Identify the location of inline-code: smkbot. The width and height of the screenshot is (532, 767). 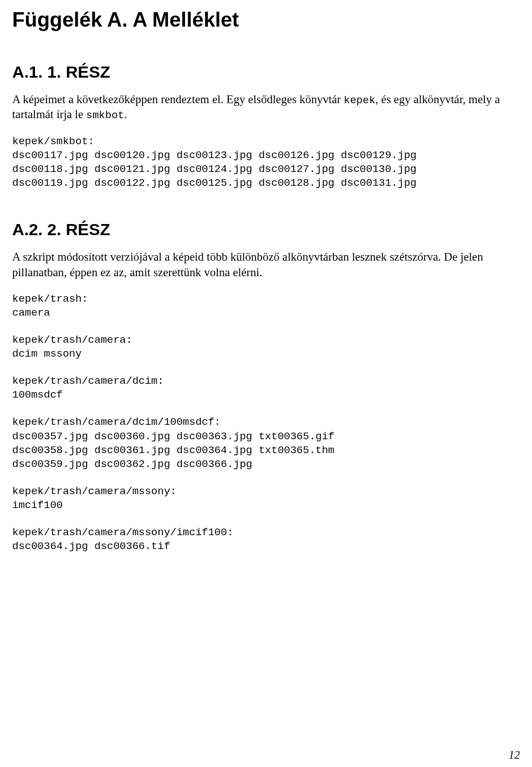
(105, 115).